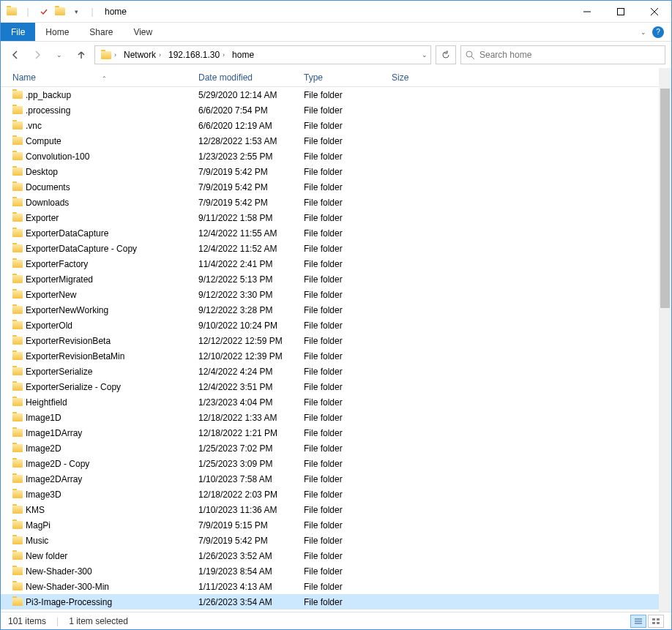 The width and height of the screenshot is (672, 630). Describe the element at coordinates (336, 448) in the screenshot. I see `table-row: Image2D1/25/2023 7:02 PMFile folder` at that location.